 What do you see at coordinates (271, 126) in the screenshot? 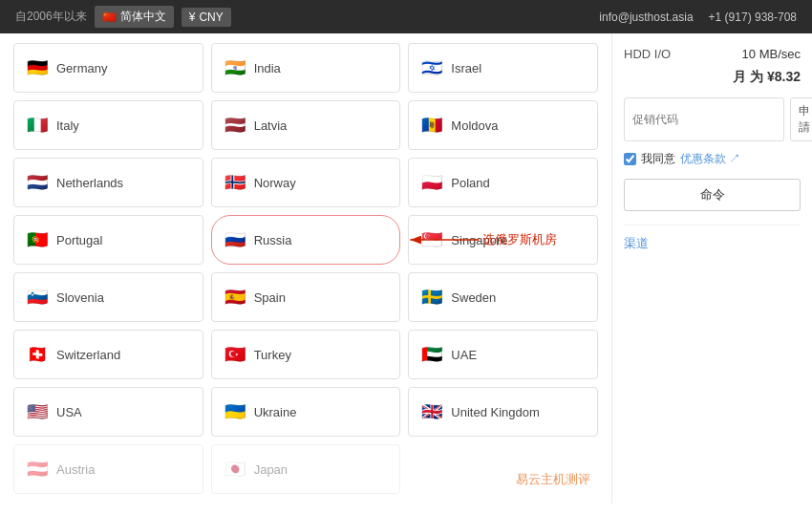
I see `country-name-latvia: Latvia` at bounding box center [271, 126].